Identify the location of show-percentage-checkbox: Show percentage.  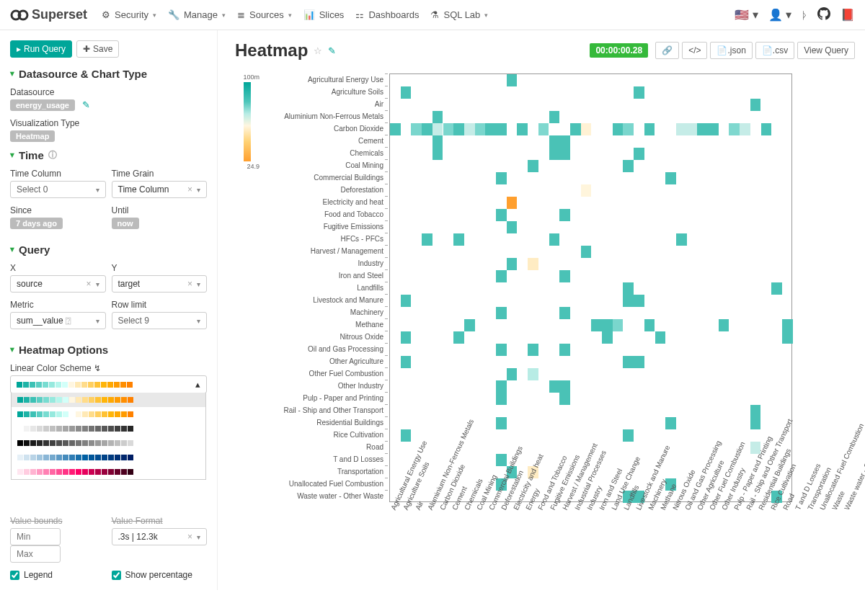
(160, 575).